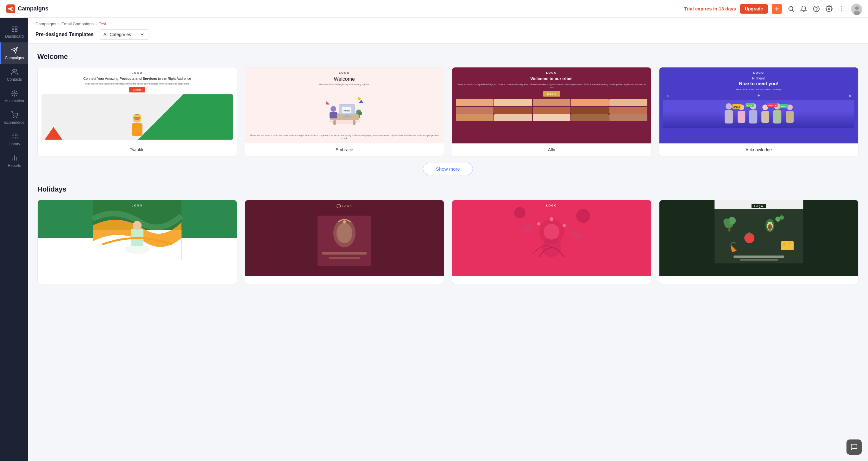 This screenshot has height=461, width=868. Describe the element at coordinates (448, 31) in the screenshot. I see `subnav: Campaigns › Email Campaigns › Test Pre-d…` at that location.